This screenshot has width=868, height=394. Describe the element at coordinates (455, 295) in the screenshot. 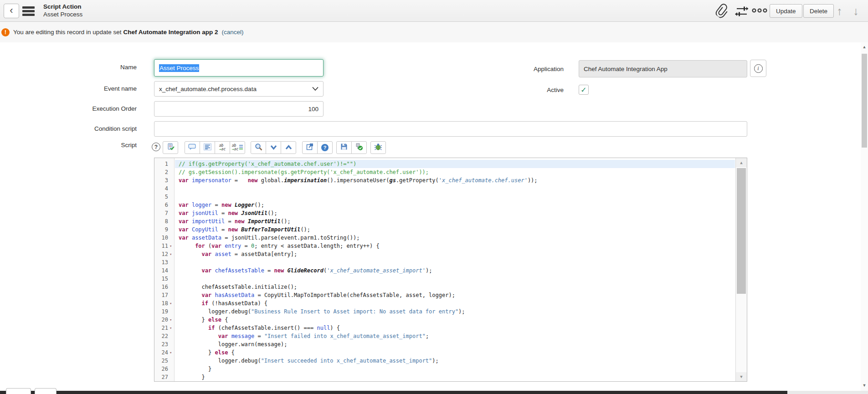

I see `code-line-17: var hasAssetData = CopyUtil.MapToImportT…` at that location.